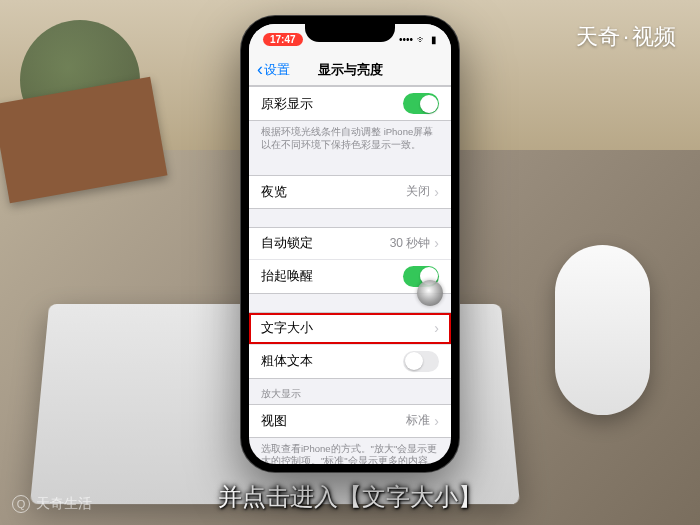 This screenshot has width=700, height=525. I want to click on video-caption: 并点击进入【文字大小】, so click(350, 497).